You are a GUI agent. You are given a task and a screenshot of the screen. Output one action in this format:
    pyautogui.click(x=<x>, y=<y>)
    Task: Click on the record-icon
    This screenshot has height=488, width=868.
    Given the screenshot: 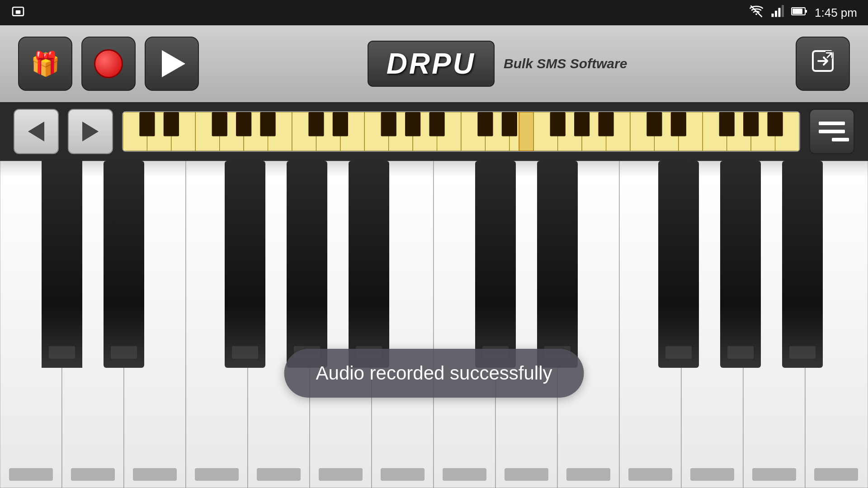 What is the action you would take?
    pyautogui.click(x=108, y=64)
    